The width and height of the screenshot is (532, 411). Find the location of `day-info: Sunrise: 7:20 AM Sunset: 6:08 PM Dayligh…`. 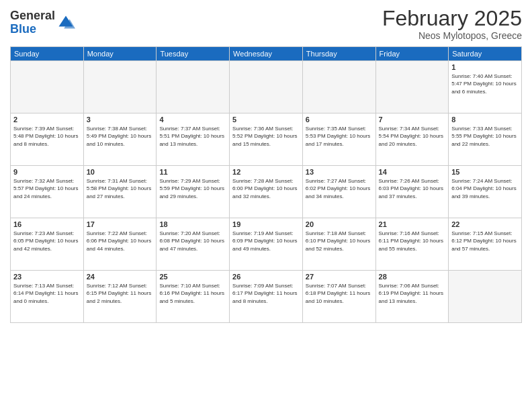

day-info: Sunrise: 7:20 AM Sunset: 6:08 PM Dayligh… is located at coordinates (193, 241).